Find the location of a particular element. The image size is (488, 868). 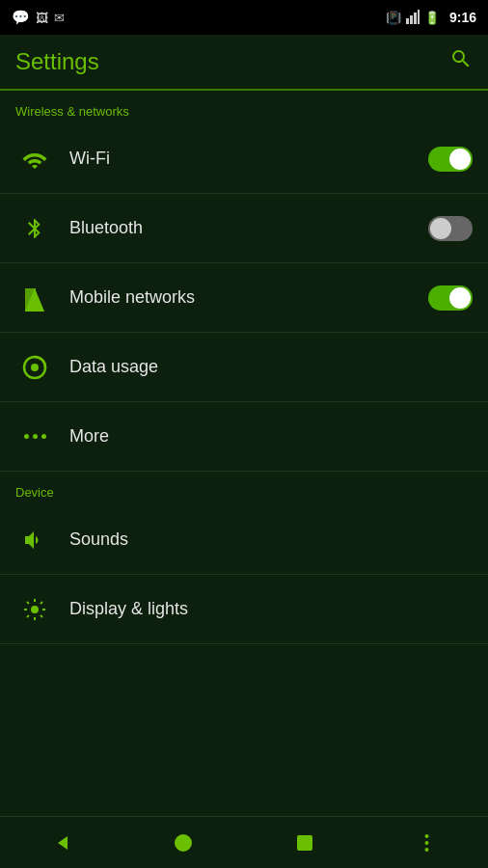

back-button is located at coordinates (61, 843).